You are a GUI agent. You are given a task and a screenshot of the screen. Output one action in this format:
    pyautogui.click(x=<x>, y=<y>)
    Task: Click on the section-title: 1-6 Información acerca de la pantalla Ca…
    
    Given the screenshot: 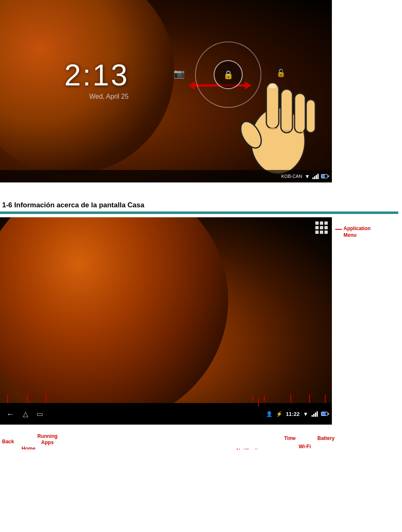 What is the action you would take?
    pyautogui.click(x=202, y=205)
    